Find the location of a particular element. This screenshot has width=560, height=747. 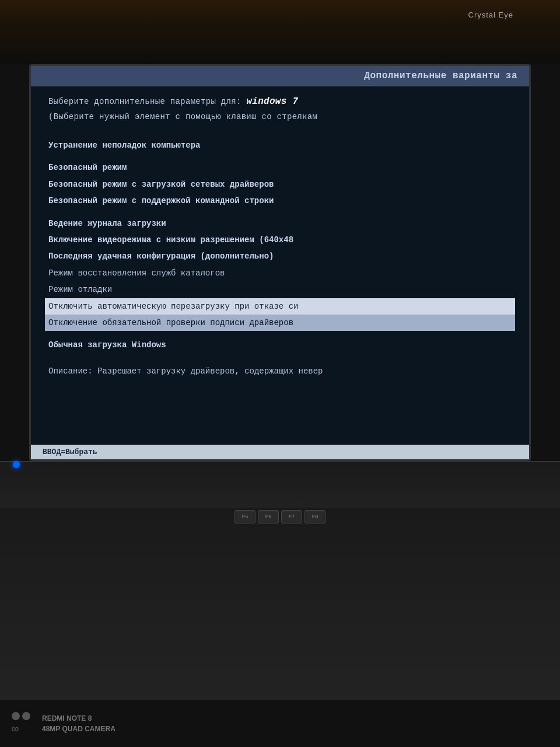

menu-item-boot-log: Ведение журнала загрузки is located at coordinates (280, 224).